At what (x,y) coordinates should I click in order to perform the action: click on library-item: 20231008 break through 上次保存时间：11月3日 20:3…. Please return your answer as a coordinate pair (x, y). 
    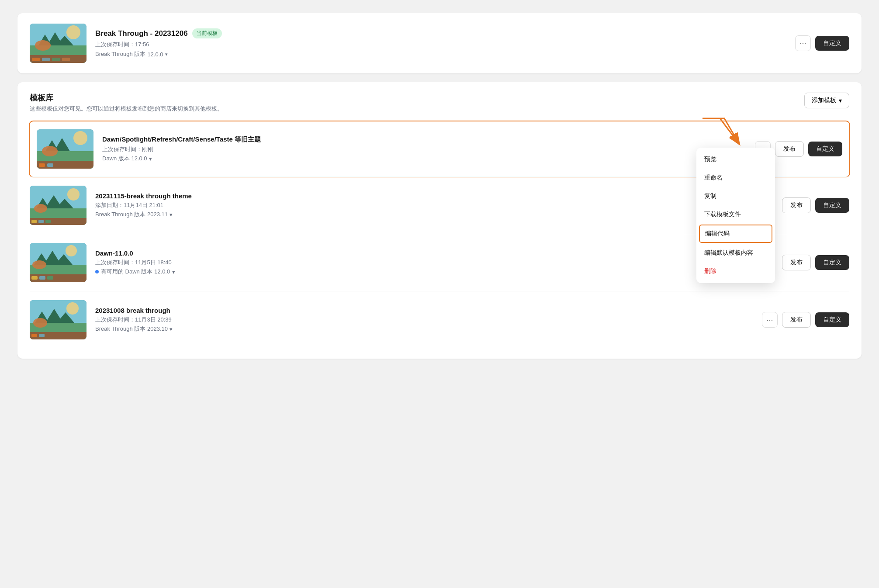
    Looking at the image, I should click on (440, 320).